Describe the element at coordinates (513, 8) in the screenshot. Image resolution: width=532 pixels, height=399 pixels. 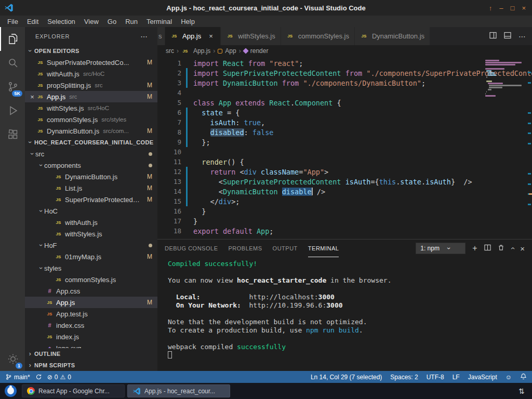
I see `maximize-window-button: □` at that location.